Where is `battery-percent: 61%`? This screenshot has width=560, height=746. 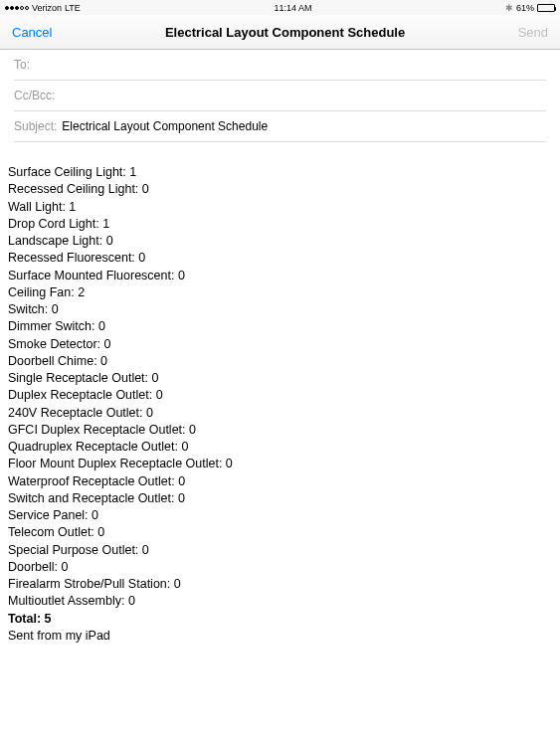 battery-percent: 61% is located at coordinates (525, 8).